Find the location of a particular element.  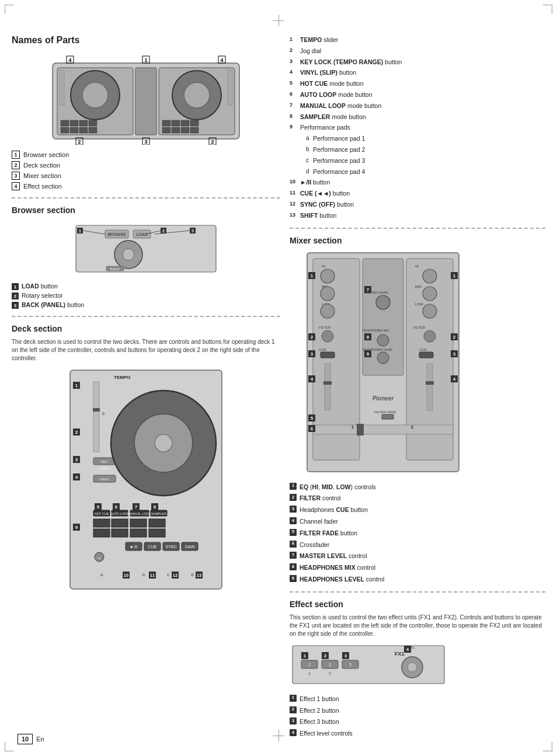

deck-diagram-wrap: TEMPO 0 KEY LOCK VINYL is located at coordinates (146, 481).